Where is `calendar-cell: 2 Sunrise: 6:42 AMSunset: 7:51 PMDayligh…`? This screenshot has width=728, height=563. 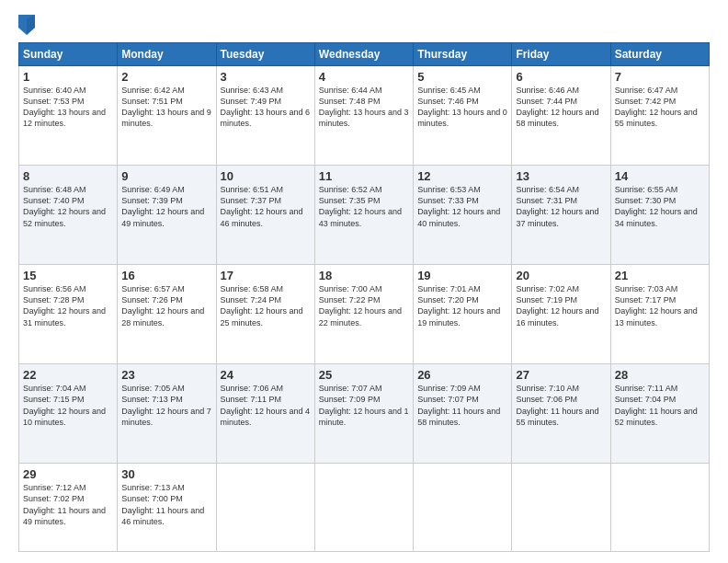
calendar-cell: 2 Sunrise: 6:42 AMSunset: 7:51 PMDayligh… is located at coordinates (167, 116).